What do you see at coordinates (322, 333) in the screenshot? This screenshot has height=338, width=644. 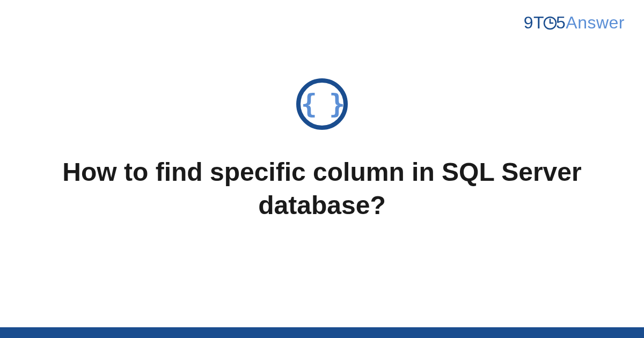 I see `footer-bar` at bounding box center [322, 333].